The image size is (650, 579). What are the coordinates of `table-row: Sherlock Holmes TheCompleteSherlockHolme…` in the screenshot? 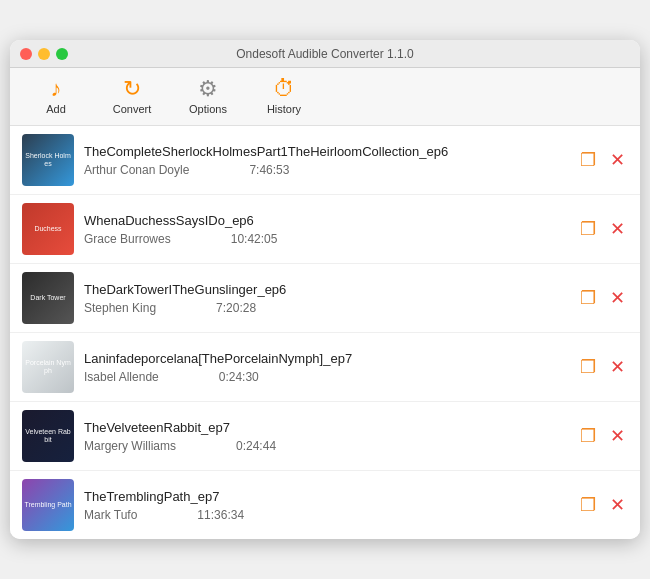 It's located at (325, 160).